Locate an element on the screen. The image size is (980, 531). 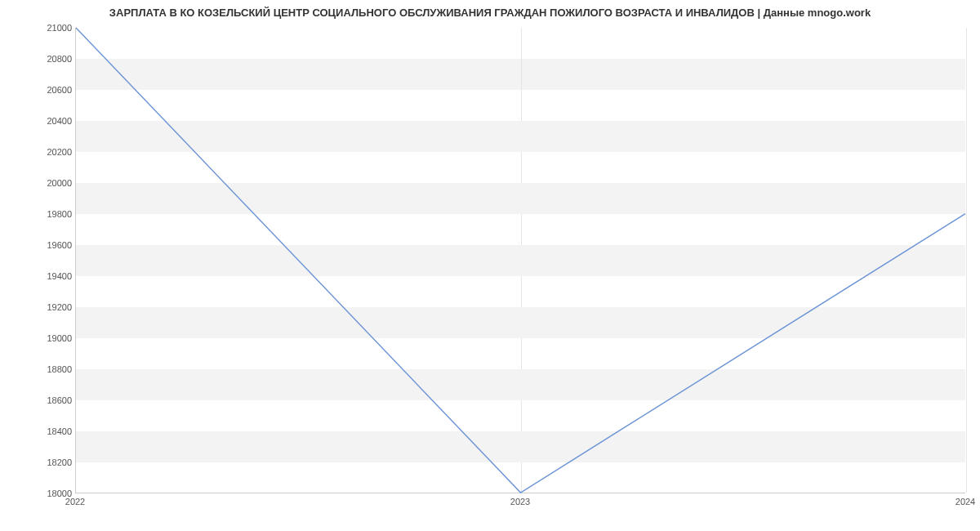
y-tick-label: 20800 is located at coordinates (39, 59).